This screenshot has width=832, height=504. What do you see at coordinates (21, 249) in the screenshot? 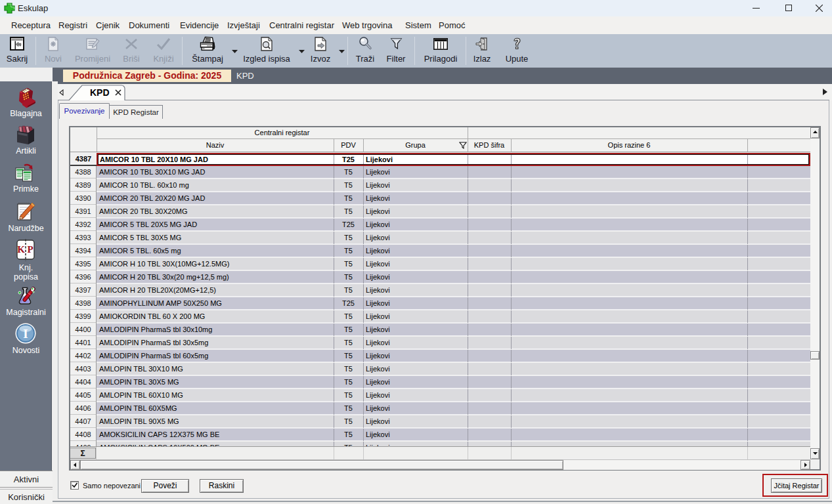
I see `svg-text: K` at bounding box center [21, 249].